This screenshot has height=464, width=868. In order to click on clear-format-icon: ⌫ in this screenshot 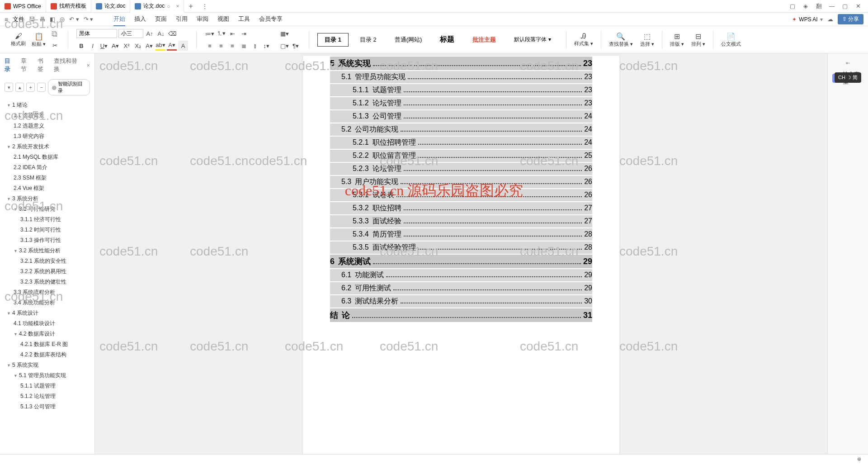, I will do `click(172, 33)`.